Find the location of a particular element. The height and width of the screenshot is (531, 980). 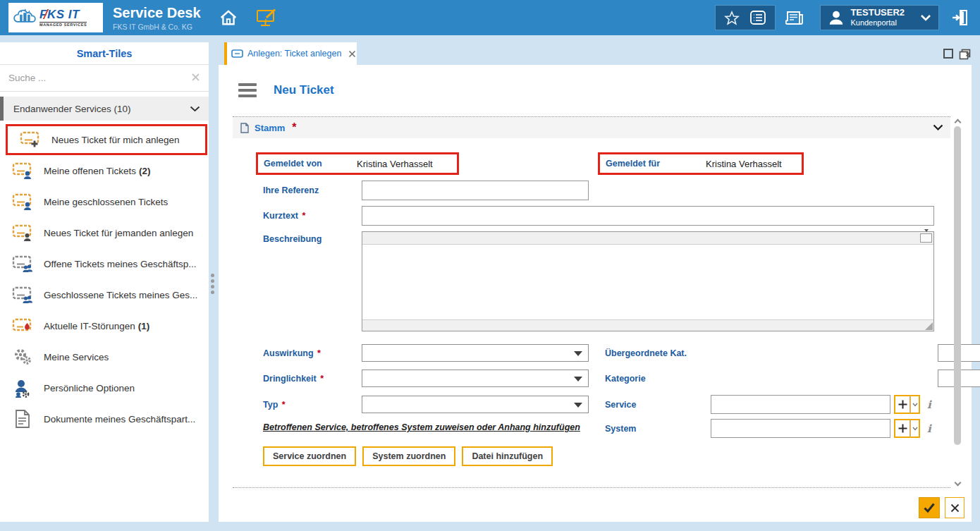

ticket-alert-icon is located at coordinates (23, 326).